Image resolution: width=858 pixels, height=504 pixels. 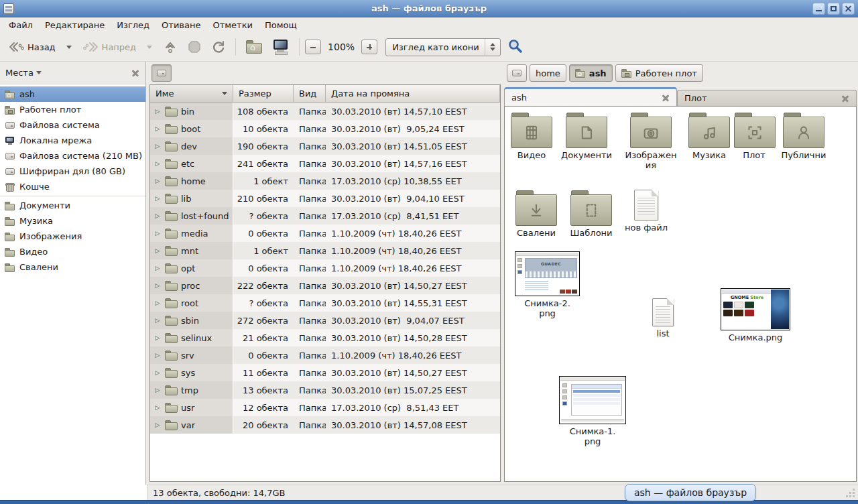 What do you see at coordinates (72, 125) in the screenshot?
I see `sidebar-item-filesystem: Файлова система` at bounding box center [72, 125].